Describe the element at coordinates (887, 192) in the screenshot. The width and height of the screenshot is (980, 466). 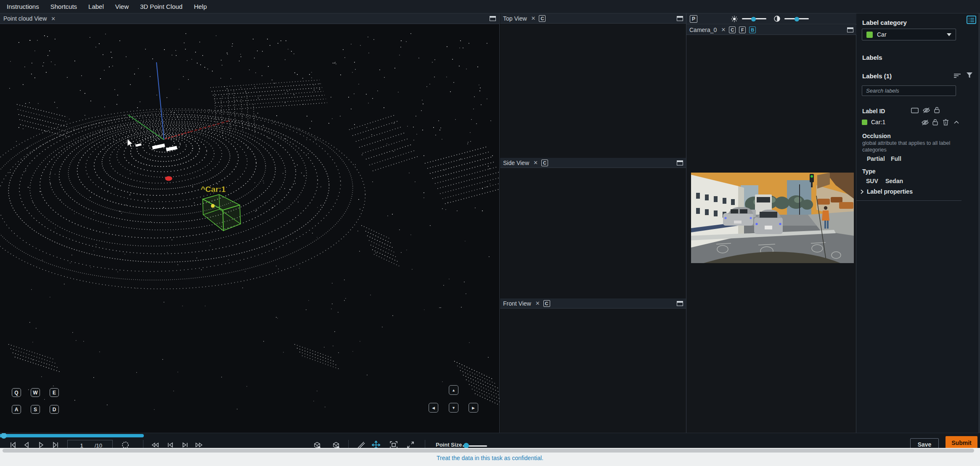
I see `label-properties-expander: Label properties` at that location.